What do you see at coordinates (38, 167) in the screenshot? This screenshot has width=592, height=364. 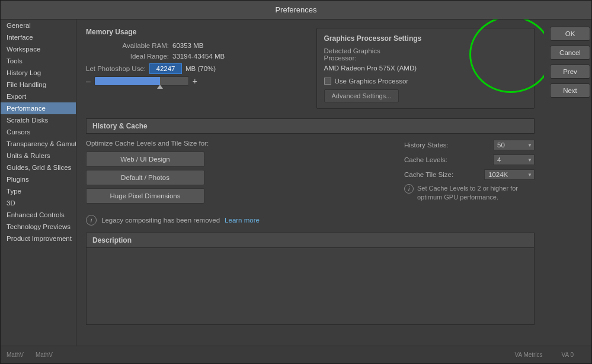 I see `sidebar-item-guides-grid-slices: Guides, Grid & Slices` at bounding box center [38, 167].